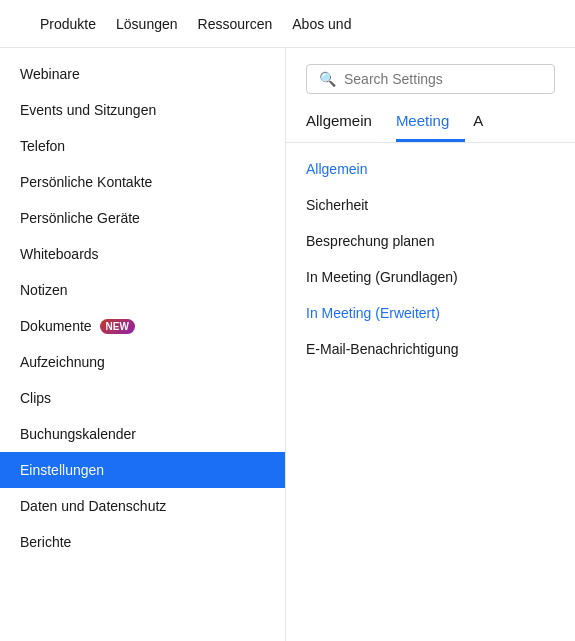  I want to click on sidebar-item-label: Berichte, so click(46, 542).